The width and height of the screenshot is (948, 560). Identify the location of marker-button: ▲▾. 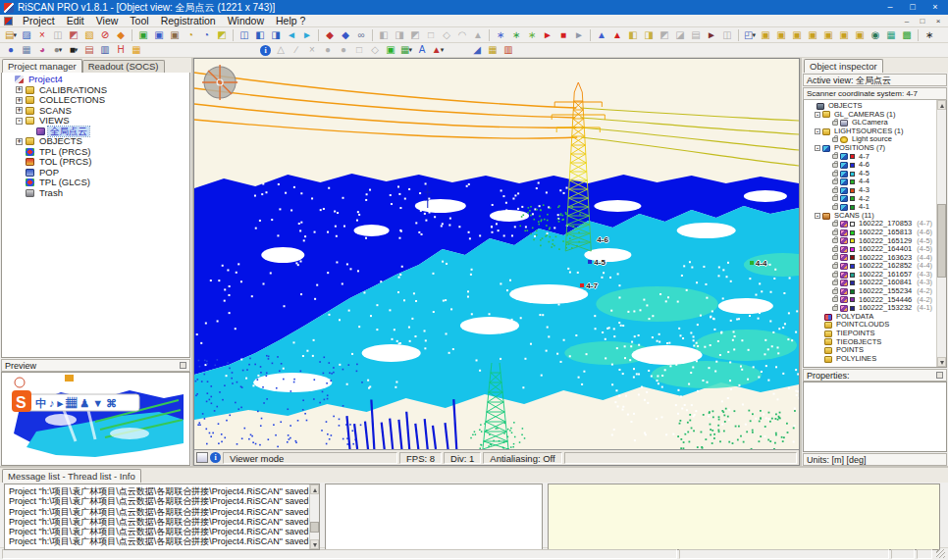
(438, 51).